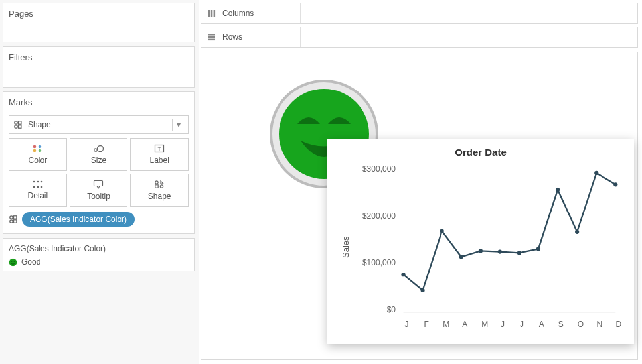 This screenshot has width=642, height=364. What do you see at coordinates (238, 13) in the screenshot?
I see `columns-label: Columns` at bounding box center [238, 13].